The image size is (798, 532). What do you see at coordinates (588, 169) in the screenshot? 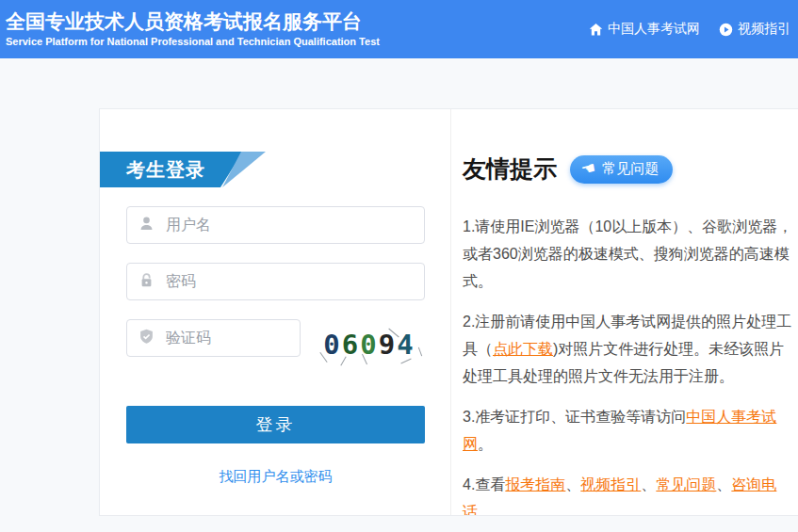
I see `hand-pointer-icon: ☚` at bounding box center [588, 169].